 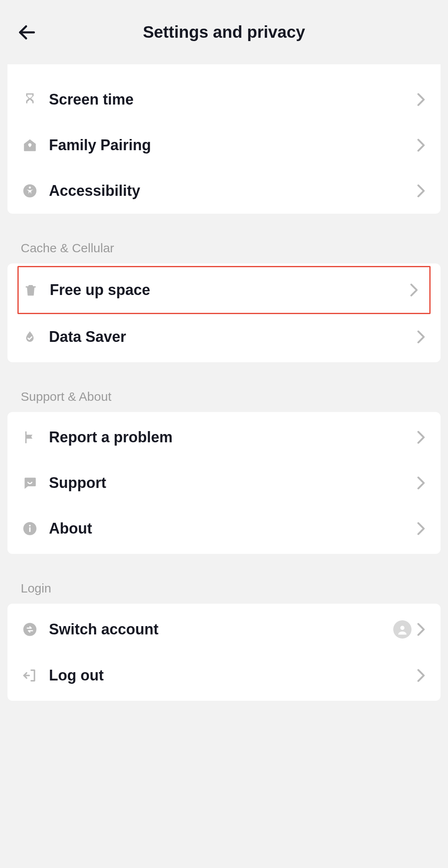 What do you see at coordinates (224, 290) in the screenshot?
I see `highlighted-row-box: Free up space` at bounding box center [224, 290].